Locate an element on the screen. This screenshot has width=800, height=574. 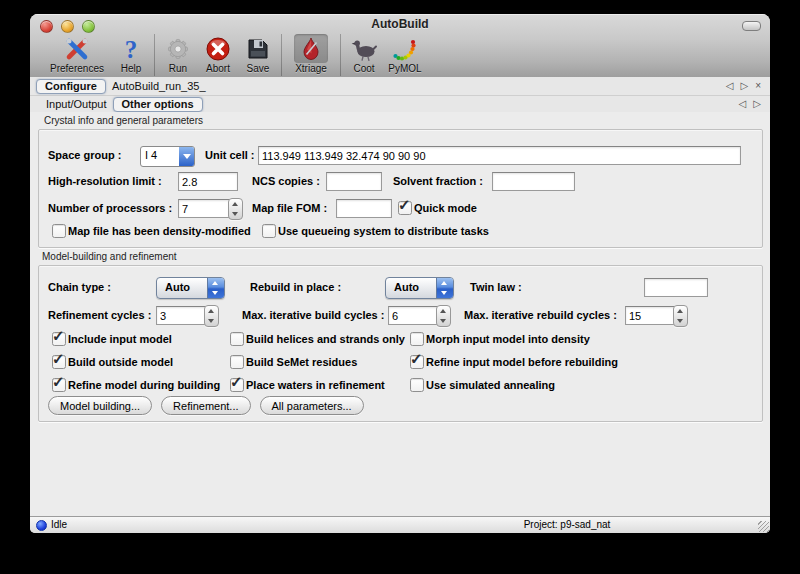
space-group-select: I 4 is located at coordinates (168, 156).